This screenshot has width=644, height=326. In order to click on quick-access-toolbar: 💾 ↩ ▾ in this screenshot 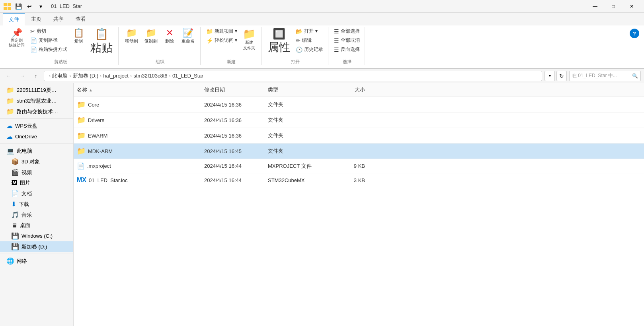, I will do `click(29, 6)`.